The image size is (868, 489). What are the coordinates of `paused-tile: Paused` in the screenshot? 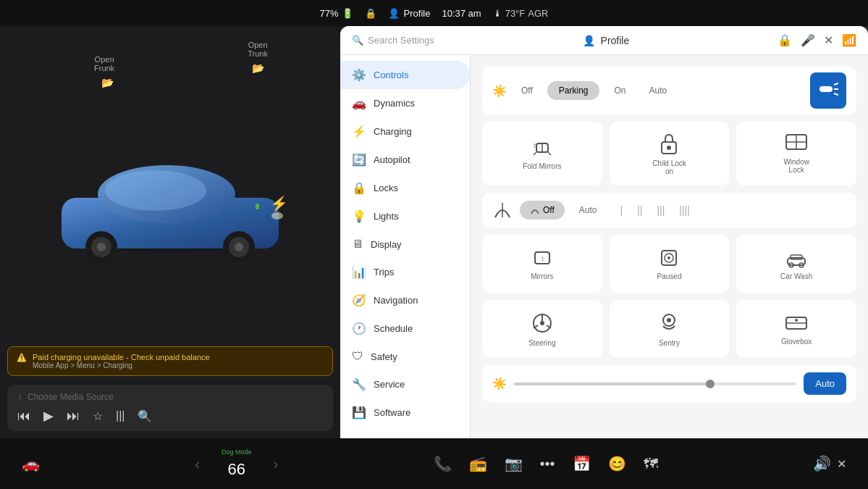 It's located at (670, 264).